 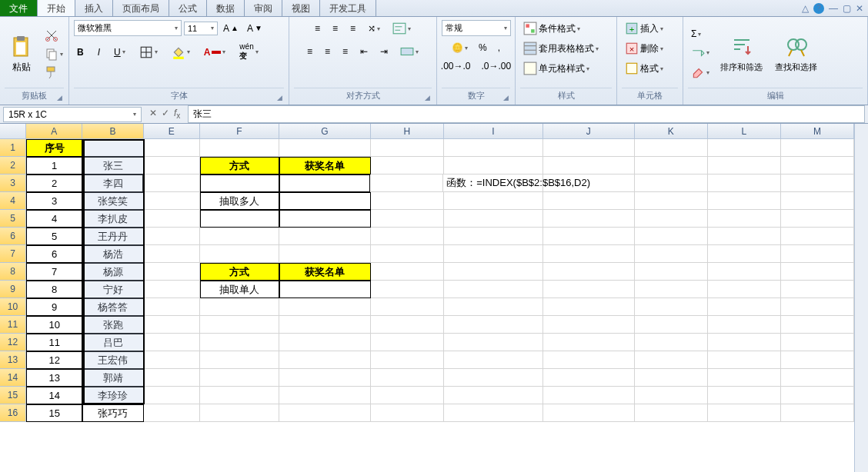 What do you see at coordinates (172, 395) in the screenshot?
I see `cell-E15` at bounding box center [172, 395].